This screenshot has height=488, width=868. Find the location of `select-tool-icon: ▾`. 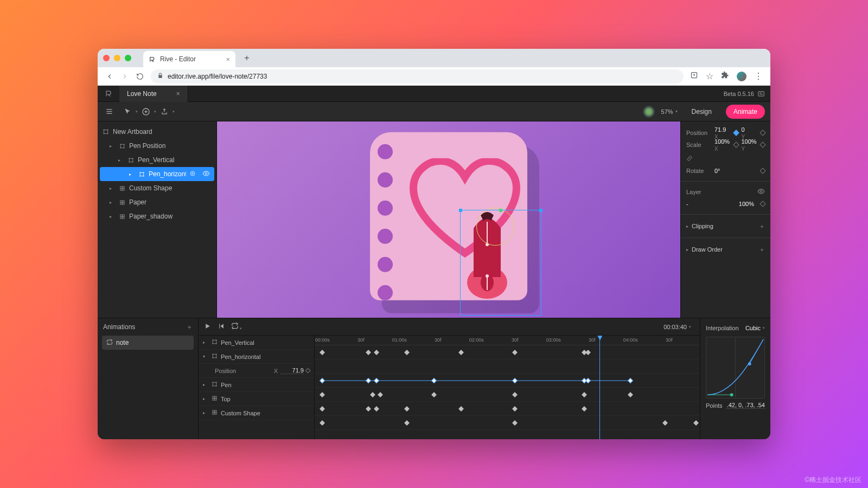

select-tool-icon: ▾ is located at coordinates (127, 112).